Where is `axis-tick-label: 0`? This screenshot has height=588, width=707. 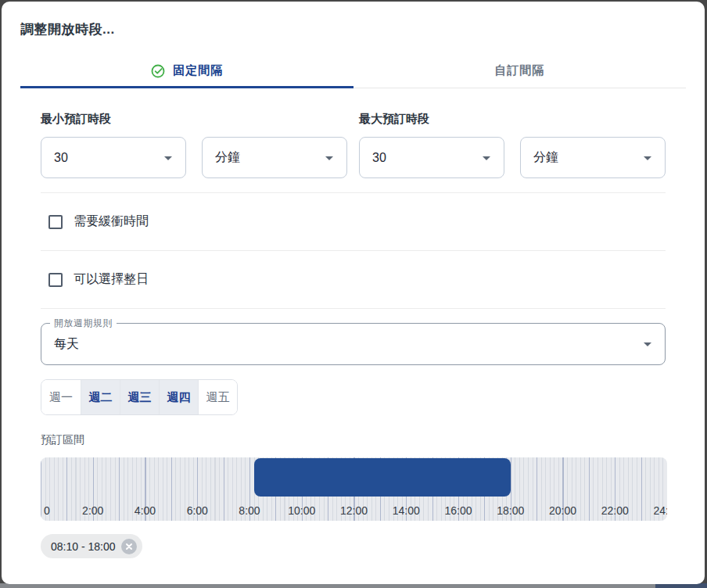
axis-tick-label: 0 is located at coordinates (47, 511).